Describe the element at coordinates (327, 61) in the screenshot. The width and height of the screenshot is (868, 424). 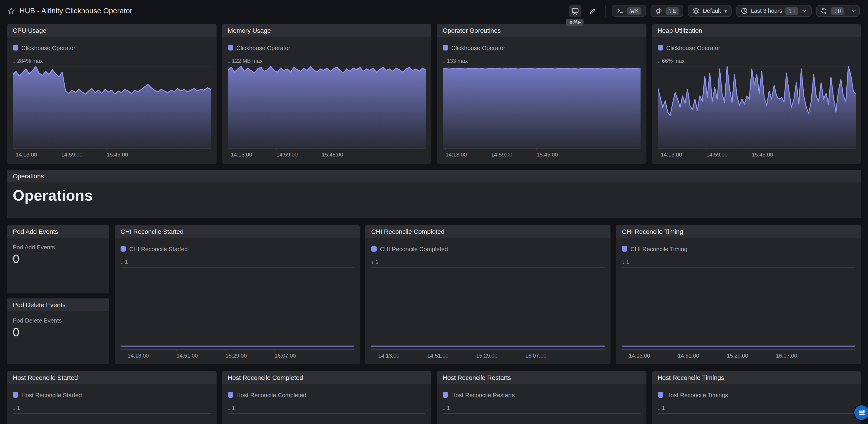
I see `series-max-label: ↓ 122 MB max` at that location.